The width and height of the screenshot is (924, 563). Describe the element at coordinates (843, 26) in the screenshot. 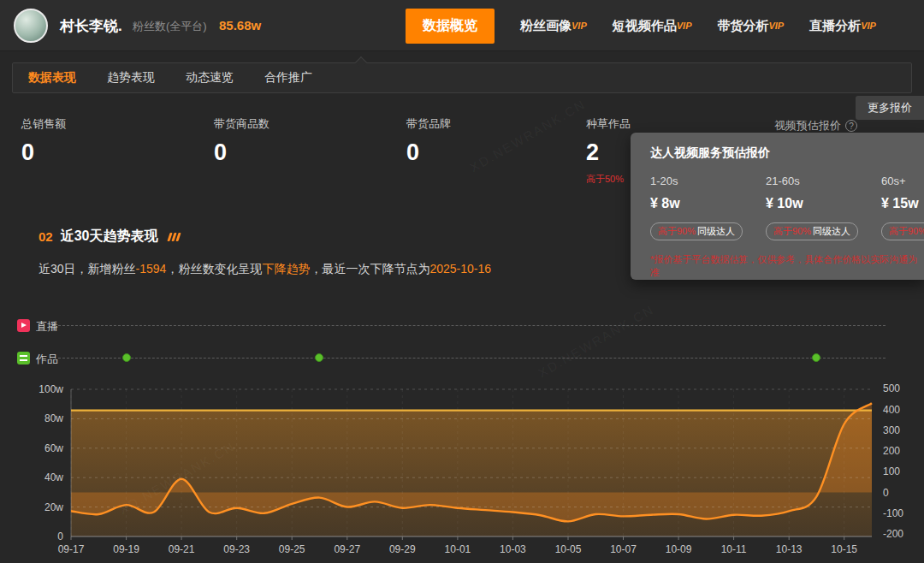

I see `tab-live-analysis: 直播分析VIP` at that location.